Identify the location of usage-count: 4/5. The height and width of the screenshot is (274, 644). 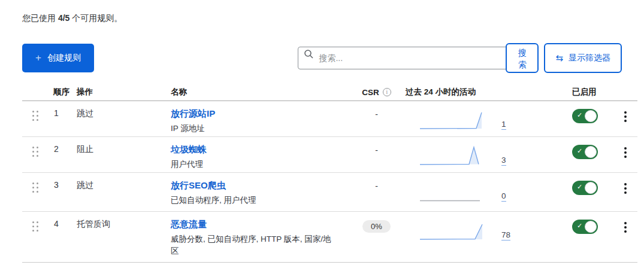
(64, 18).